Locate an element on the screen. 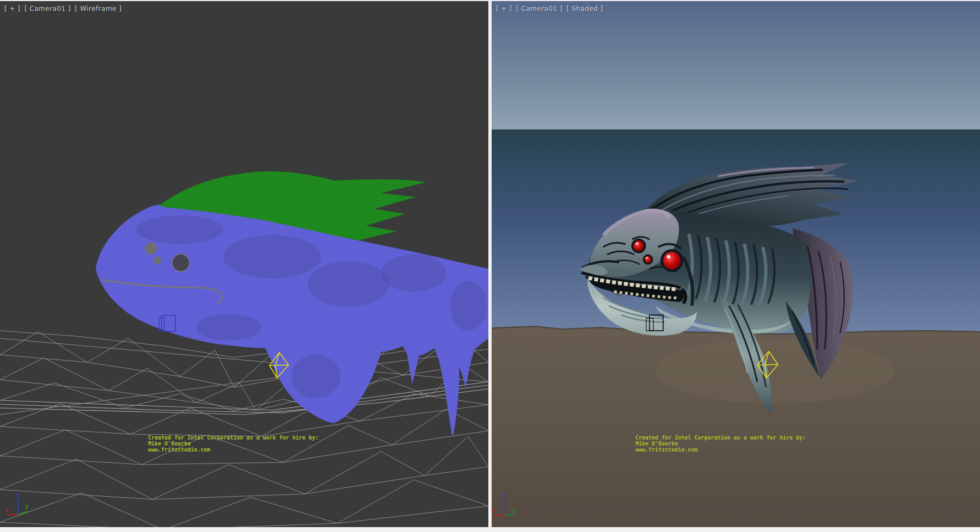  watermark-left: Created for Intel Corporation as a work … is located at coordinates (238, 444).